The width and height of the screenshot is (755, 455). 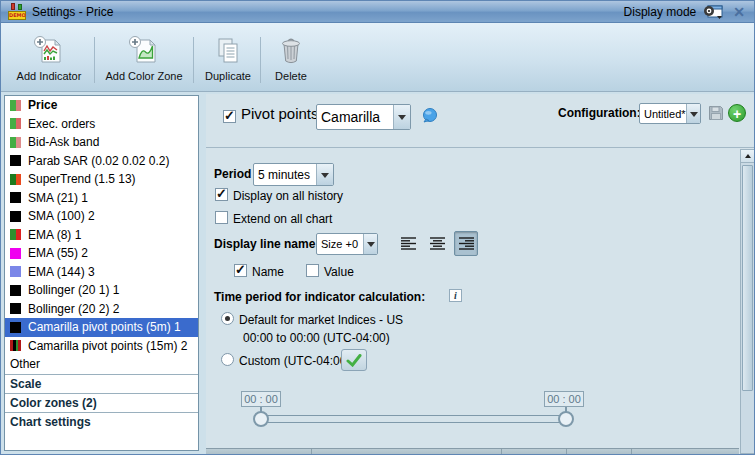 I want to click on header-separator, so click(x=480, y=148).